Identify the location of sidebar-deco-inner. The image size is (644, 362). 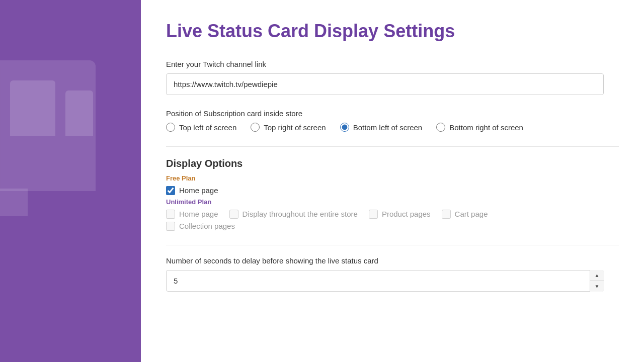
(33, 108).